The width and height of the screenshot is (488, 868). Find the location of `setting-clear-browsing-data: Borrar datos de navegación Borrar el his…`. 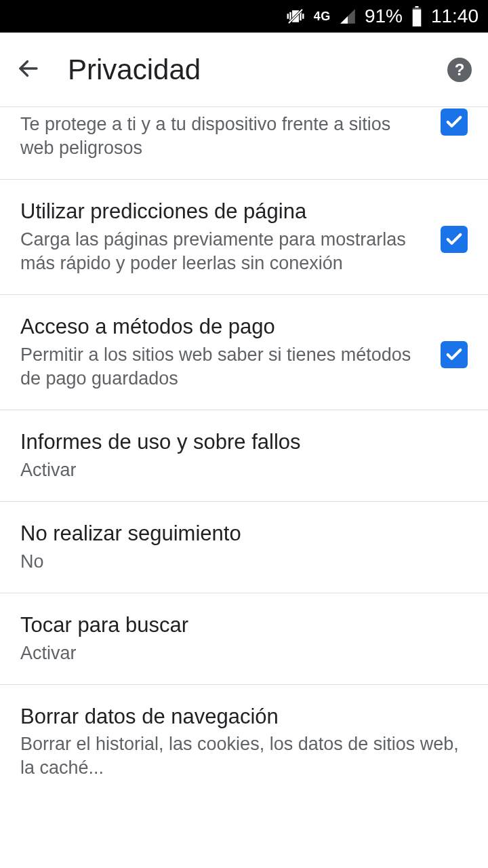

setting-clear-browsing-data: Borrar datos de navegación Borrar el his… is located at coordinates (244, 742).